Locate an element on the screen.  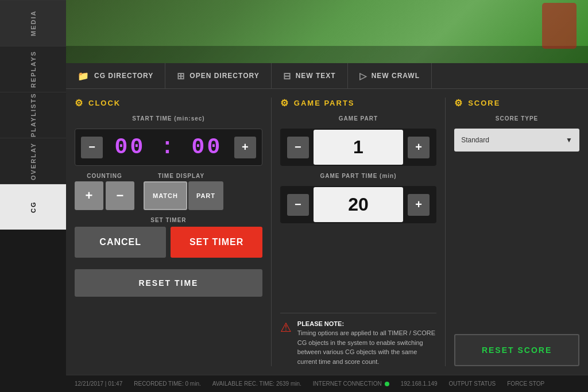
game-part-time-minus-button: − is located at coordinates (298, 205).